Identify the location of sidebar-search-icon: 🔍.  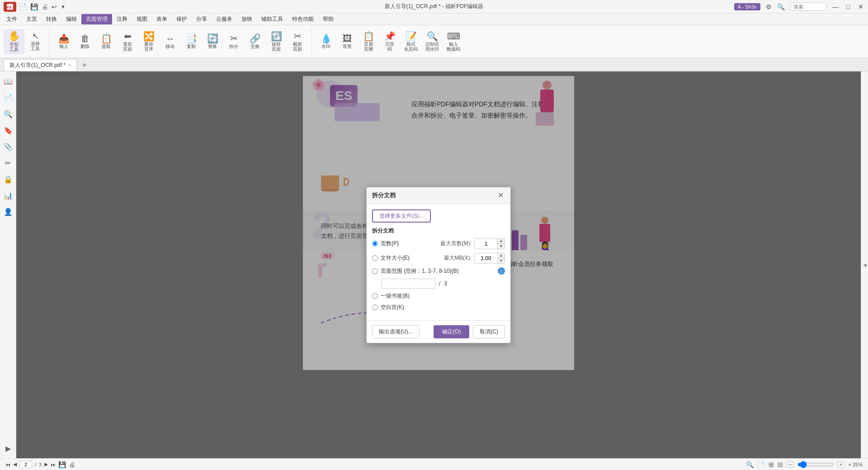
(8, 114).